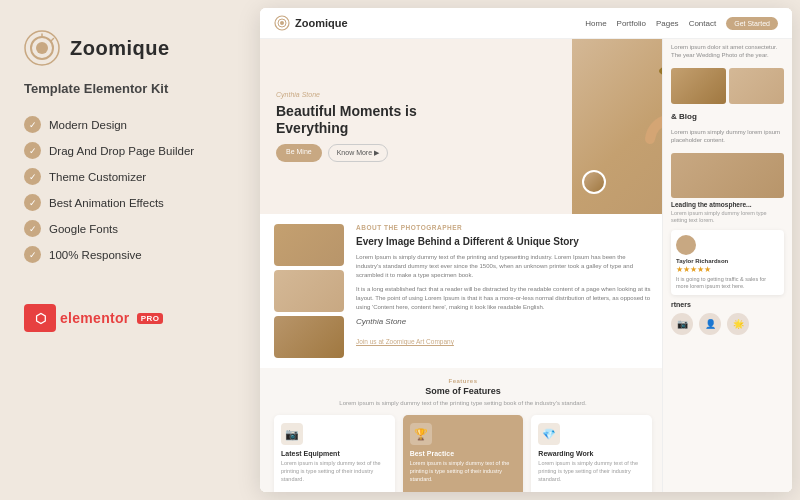  What do you see at coordinates (682, 24) in the screenshot?
I see `nav-links: Home Portfolio Pages Contact Get Started` at bounding box center [682, 24].